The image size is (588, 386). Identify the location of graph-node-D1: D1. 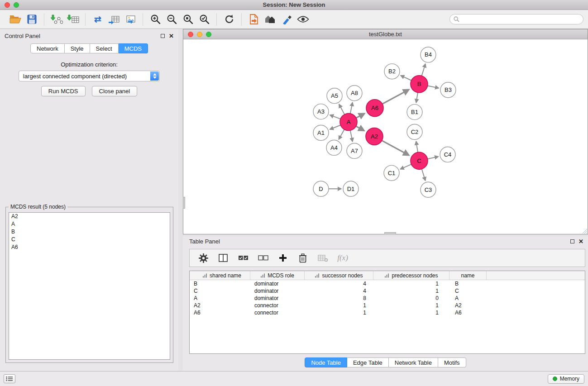
(351, 189).